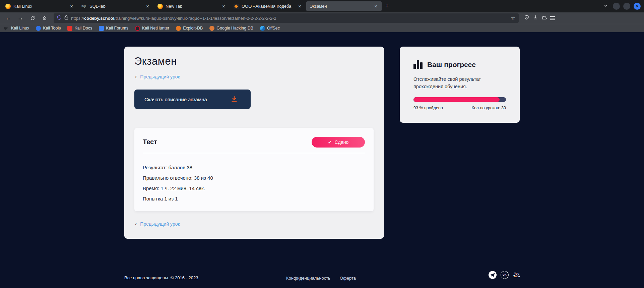 Image resolution: width=644 pixels, height=288 pixels. I want to click on offsec-icon, so click(263, 28).